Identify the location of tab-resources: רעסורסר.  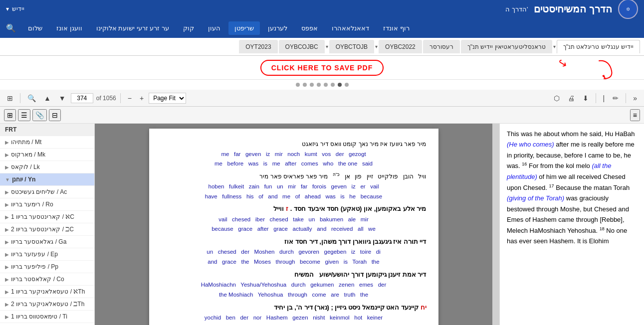
(441, 47).